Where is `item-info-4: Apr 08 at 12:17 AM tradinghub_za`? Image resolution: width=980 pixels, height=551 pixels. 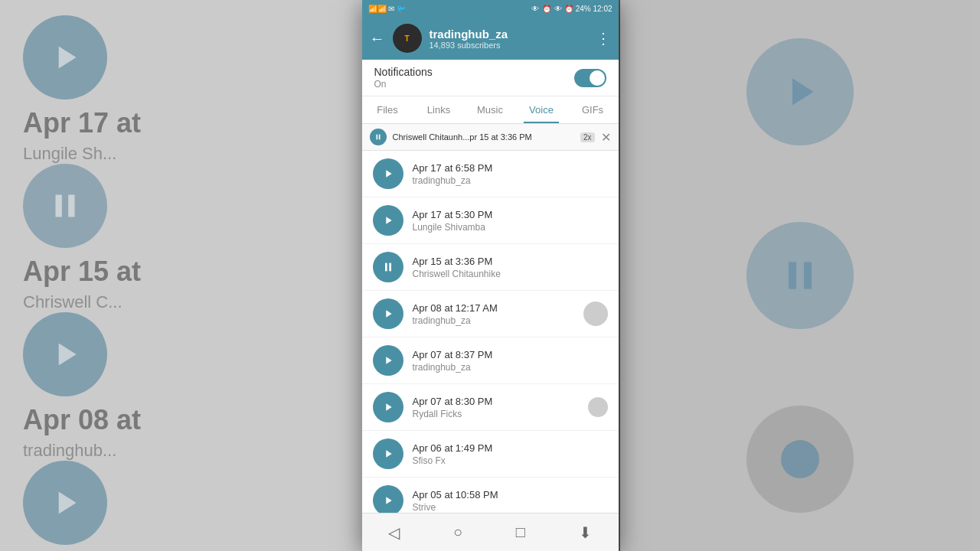
item-info-4: Apr 08 at 12:17 AM tradinghub_za is located at coordinates (493, 314).